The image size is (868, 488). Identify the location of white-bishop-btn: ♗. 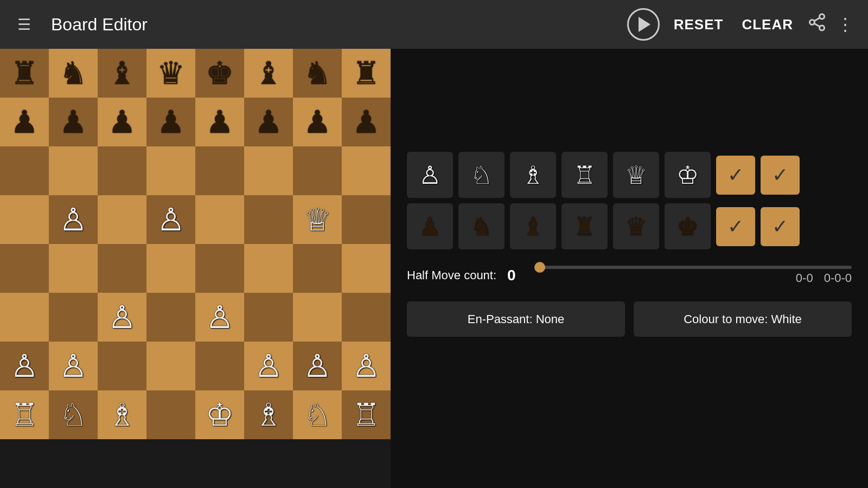
(533, 175).